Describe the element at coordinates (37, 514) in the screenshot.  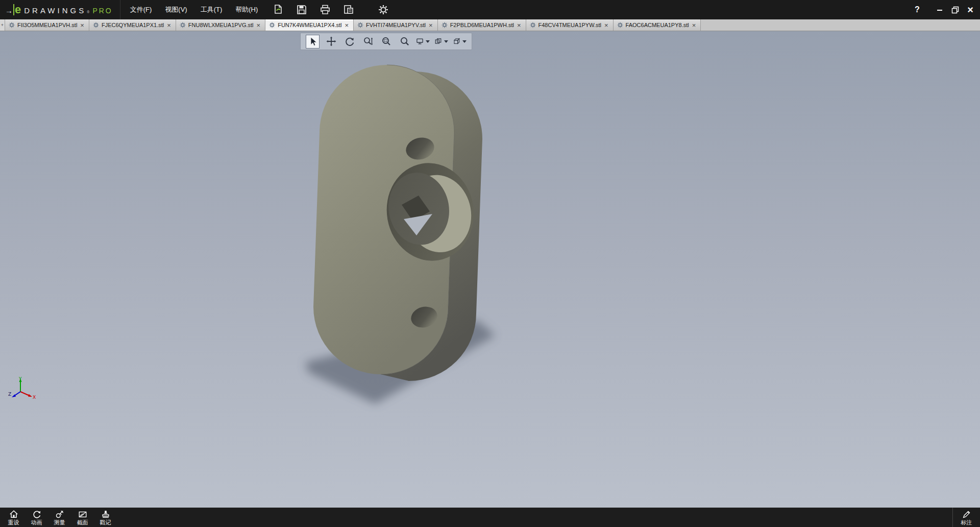
I see `animation-icon` at that location.